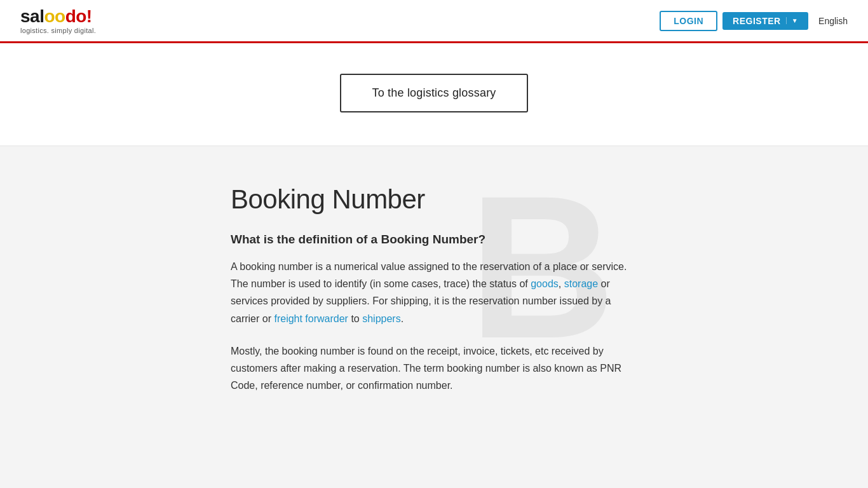 The image size is (868, 488). I want to click on logo-text: saloodo!, so click(56, 17).